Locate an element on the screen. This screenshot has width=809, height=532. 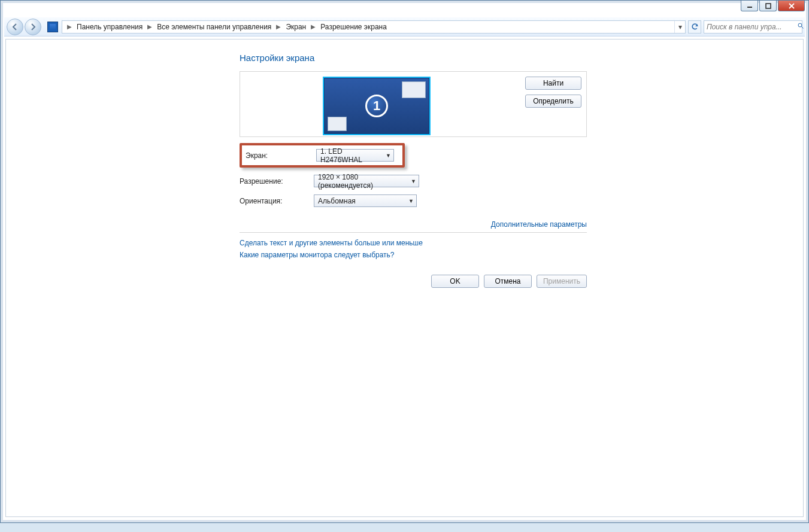
breadcrumb-item: Все элементы панели управления is located at coordinates (214, 27).